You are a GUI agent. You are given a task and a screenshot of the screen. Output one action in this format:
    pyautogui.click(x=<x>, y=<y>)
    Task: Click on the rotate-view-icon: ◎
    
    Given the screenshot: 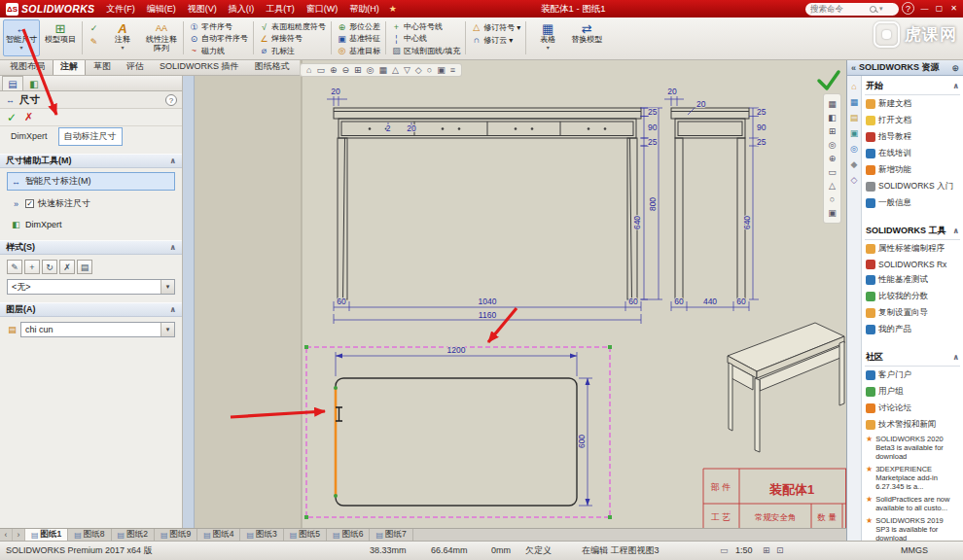 What is the action you would take?
    pyautogui.click(x=371, y=70)
    